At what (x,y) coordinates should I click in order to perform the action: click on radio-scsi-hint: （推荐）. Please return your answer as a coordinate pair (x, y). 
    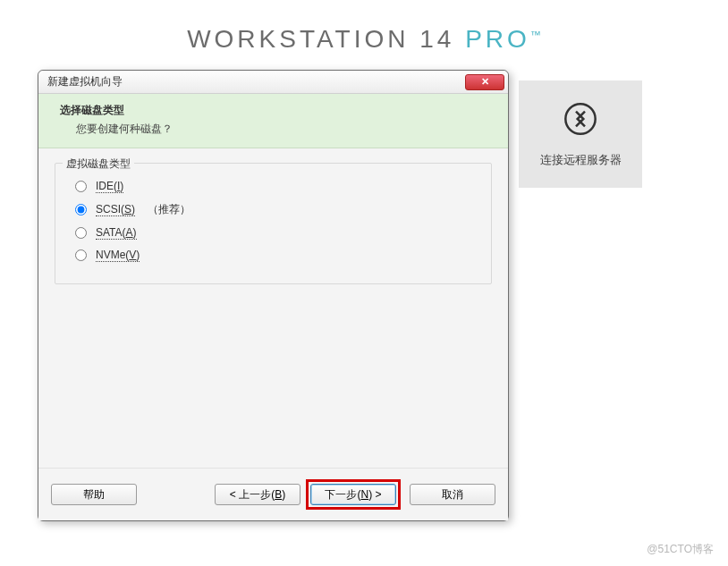
    Looking at the image, I should click on (169, 209).